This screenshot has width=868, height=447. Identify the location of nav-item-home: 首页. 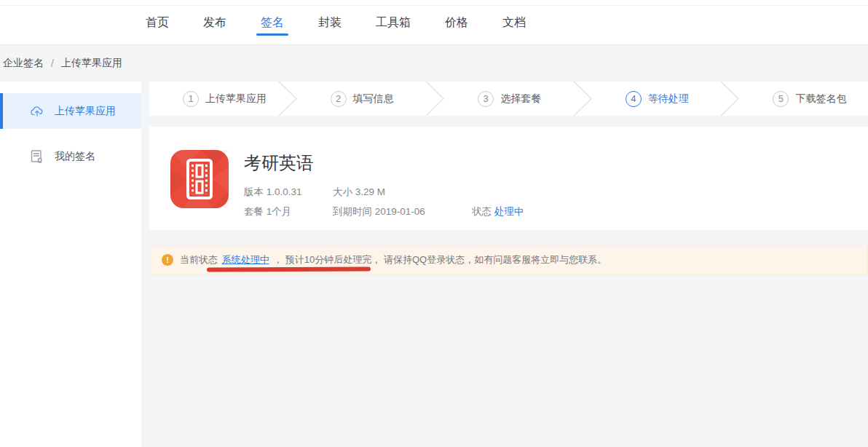
(157, 22).